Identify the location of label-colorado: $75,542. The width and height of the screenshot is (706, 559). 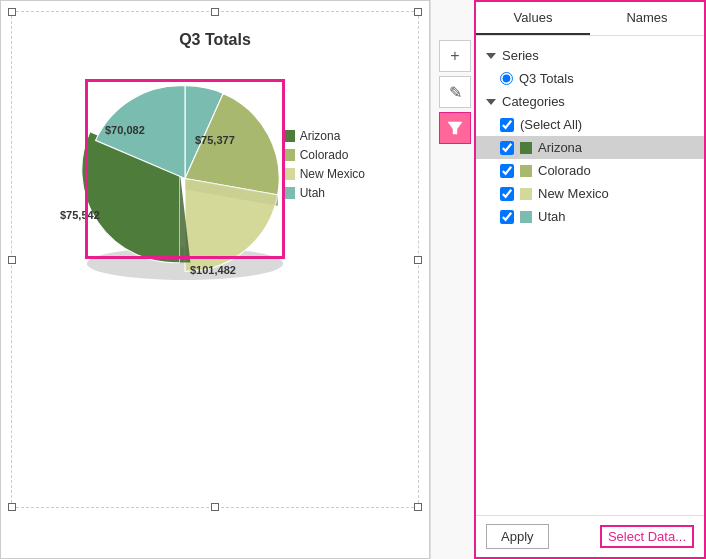
(80, 215).